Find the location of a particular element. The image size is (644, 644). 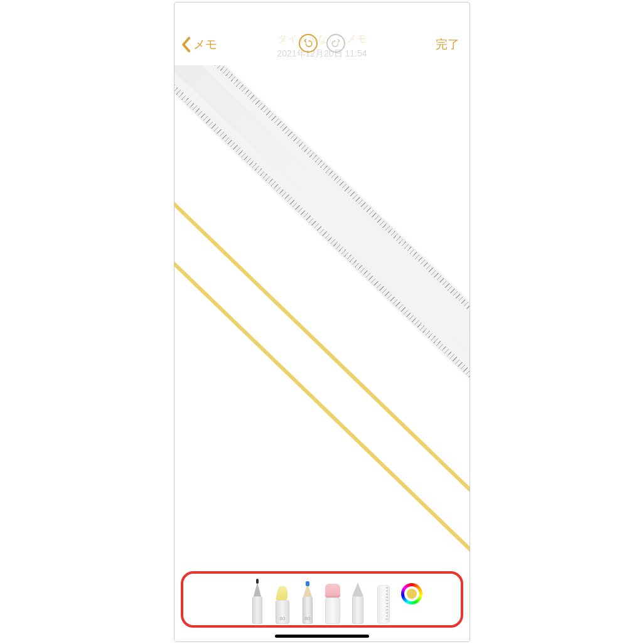

pencil-tool: 80 is located at coordinates (308, 603).